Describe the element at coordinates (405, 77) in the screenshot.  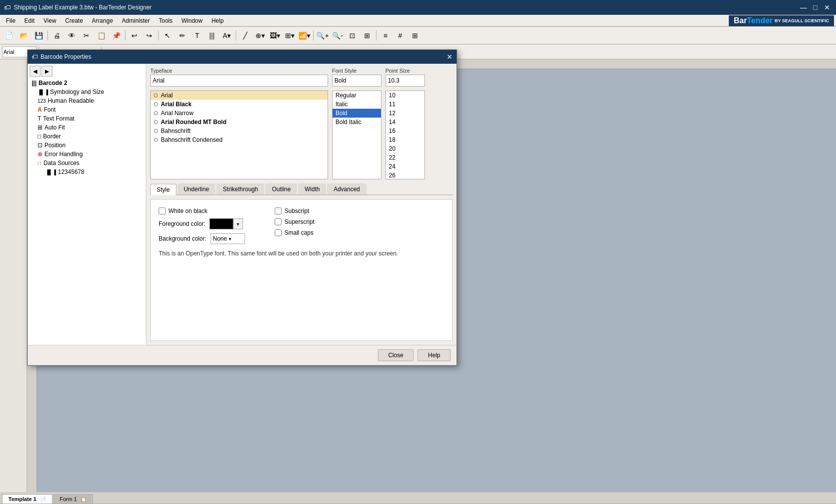
I see `pointsize-group: Point Size` at that location.